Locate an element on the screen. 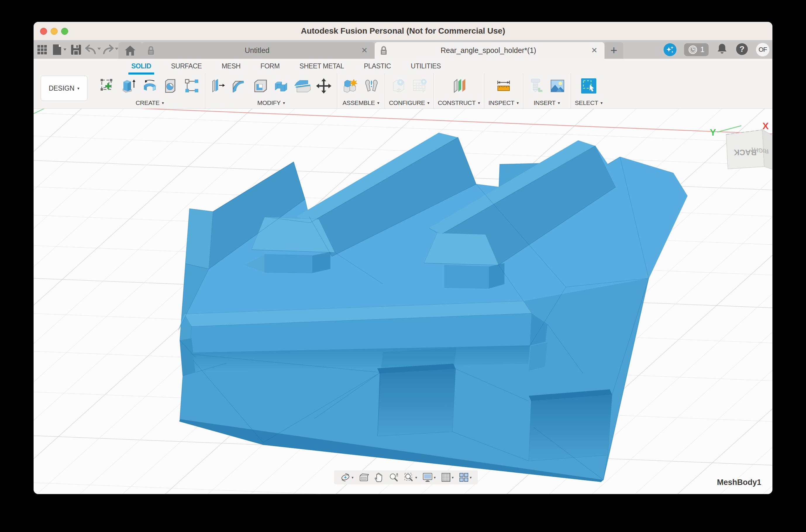  group-label: INSERT is located at coordinates (545, 103).